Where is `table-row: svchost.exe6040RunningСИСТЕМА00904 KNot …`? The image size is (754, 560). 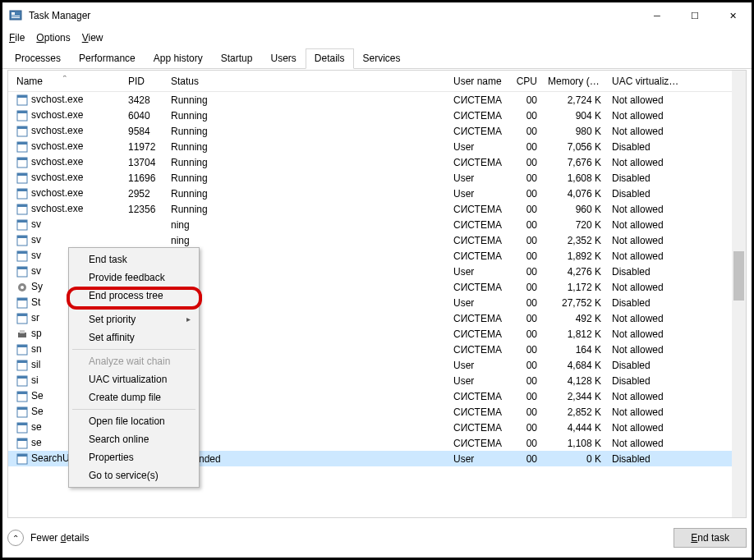 table-row: svchost.exe6040RunningСИСТЕМА00904 KNot … is located at coordinates (377, 115).